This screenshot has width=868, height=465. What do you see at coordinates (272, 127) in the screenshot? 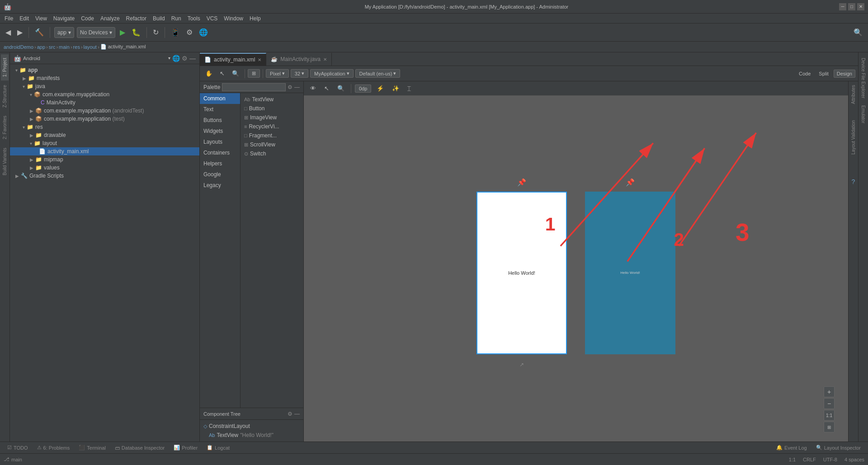
I see `palette-item-recyclerview: ≡ RecyclerVi...` at bounding box center [272, 127].